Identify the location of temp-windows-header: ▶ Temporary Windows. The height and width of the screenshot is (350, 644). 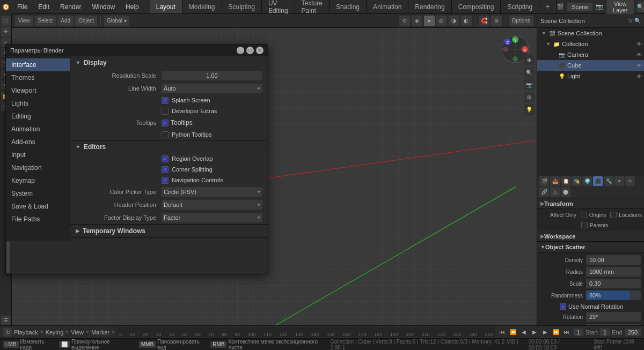
(169, 231).